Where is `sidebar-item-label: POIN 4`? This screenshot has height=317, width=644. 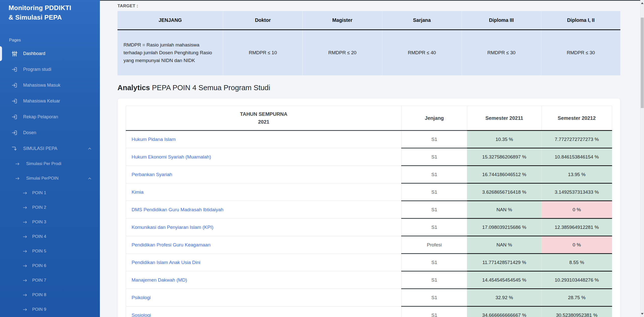 sidebar-item-label: POIN 4 is located at coordinates (39, 237).